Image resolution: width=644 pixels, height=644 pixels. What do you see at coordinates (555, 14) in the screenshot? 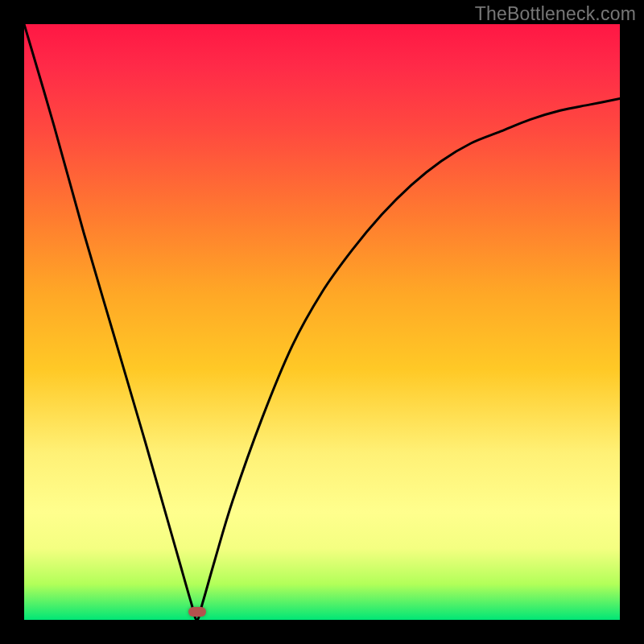
I see `watermark-text: TheBottleneck.com` at bounding box center [555, 14].